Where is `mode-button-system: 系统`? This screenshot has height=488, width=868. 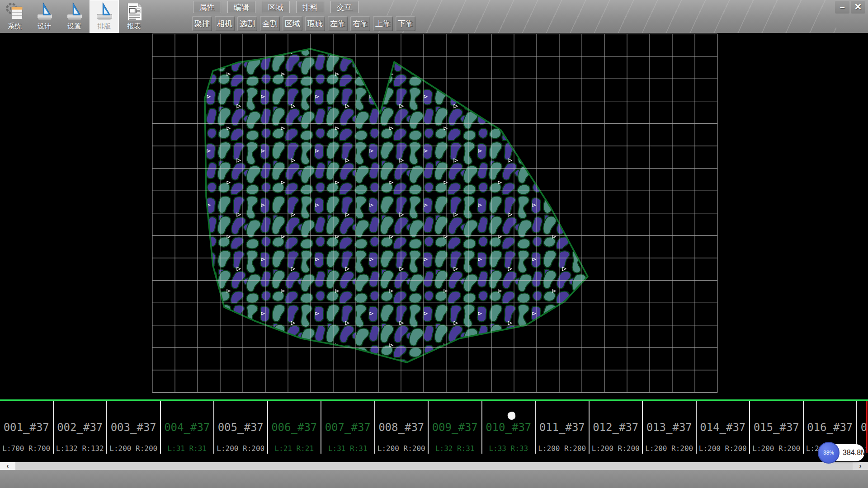
mode-button-system: 系统 is located at coordinates (14, 16).